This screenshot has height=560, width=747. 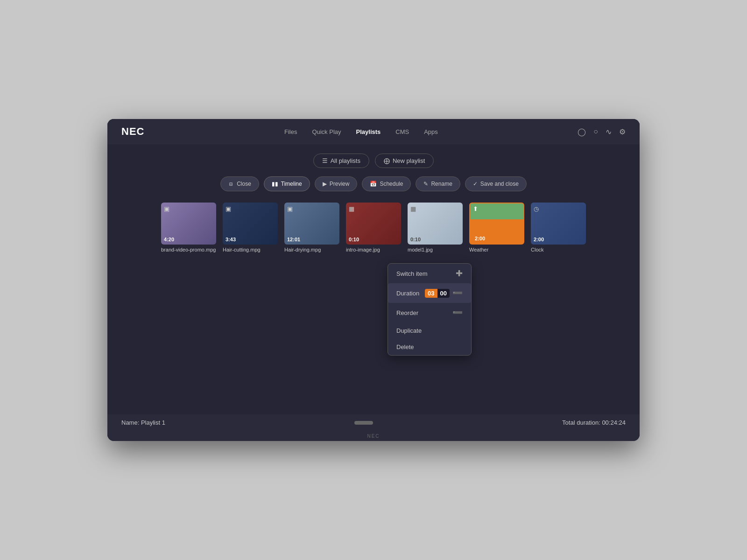 What do you see at coordinates (405, 347) in the screenshot?
I see `delete-label: Delete` at bounding box center [405, 347].